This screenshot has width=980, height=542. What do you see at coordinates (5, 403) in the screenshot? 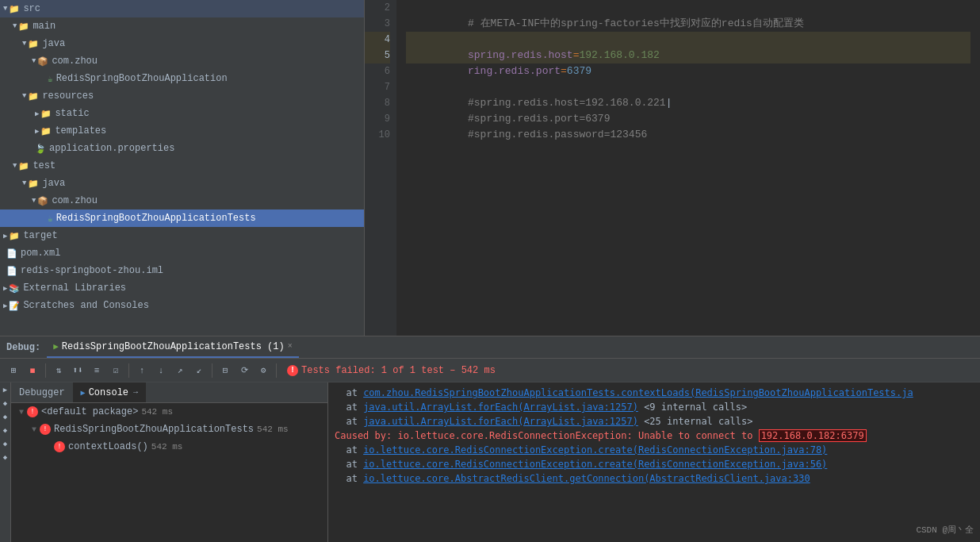
I see `side-btn-2: ◆` at bounding box center [5, 403].